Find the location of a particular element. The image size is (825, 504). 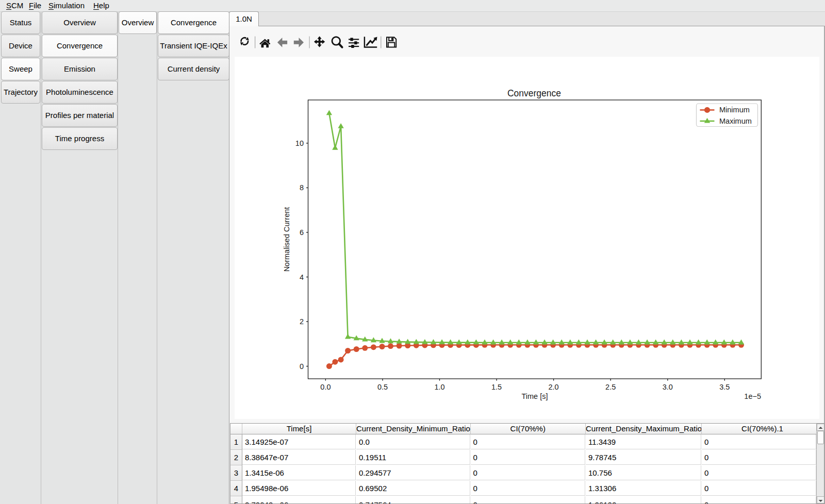

svg-text: 3.5 is located at coordinates (724, 387).